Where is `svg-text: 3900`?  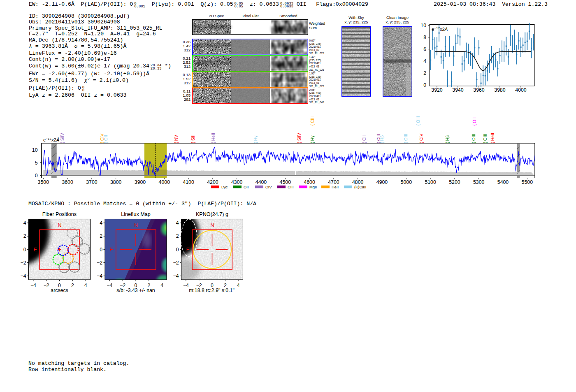 svg-text: 3900 is located at coordinates (140, 182).